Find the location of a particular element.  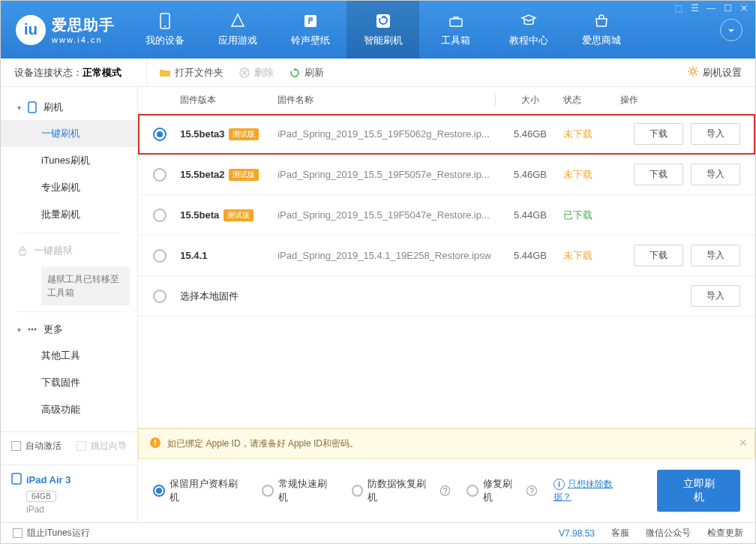

check-update-link: 检查更新 is located at coordinates (725, 533).